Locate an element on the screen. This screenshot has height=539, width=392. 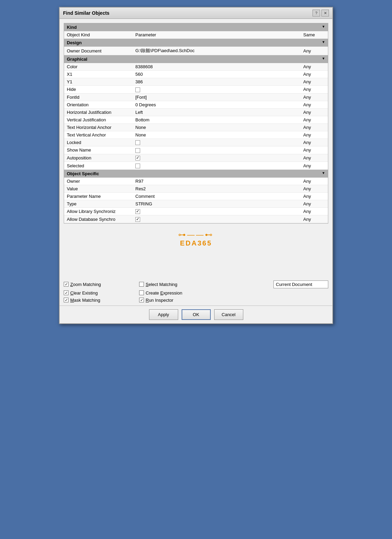
row-vert-just: Vertical Justification Bottom Any is located at coordinates (196, 120).